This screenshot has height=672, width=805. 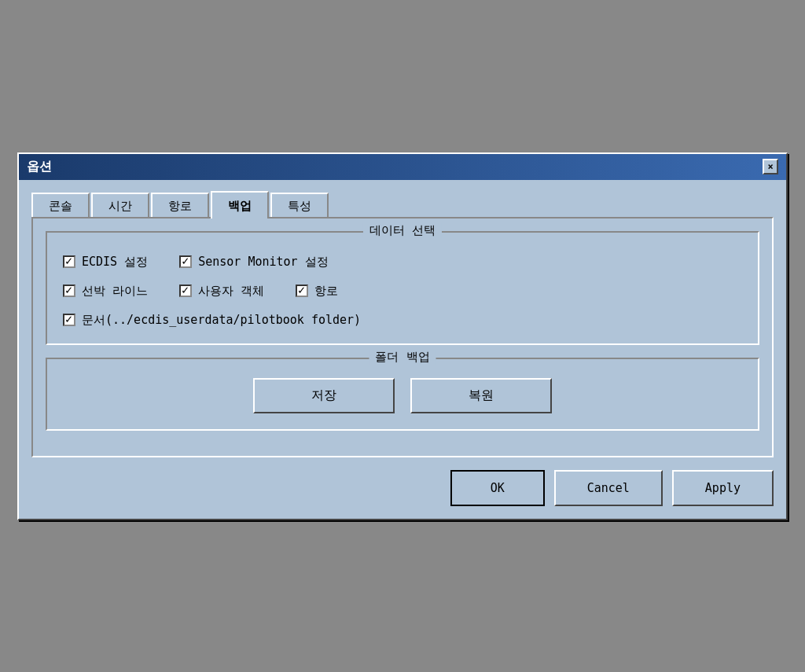 I want to click on checkbox-ecdis, so click(x=69, y=262).